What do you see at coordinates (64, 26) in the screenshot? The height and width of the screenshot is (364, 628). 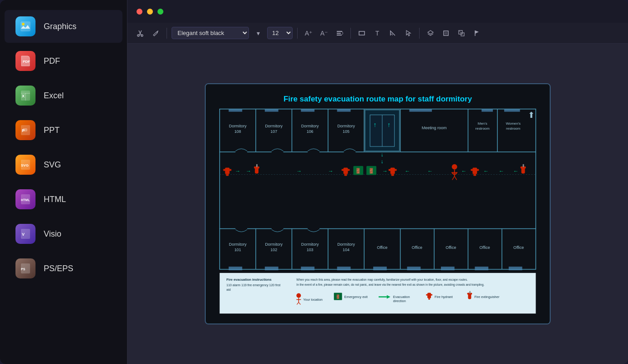 I see `sidebar-item-graphics: Graphics` at bounding box center [64, 26].